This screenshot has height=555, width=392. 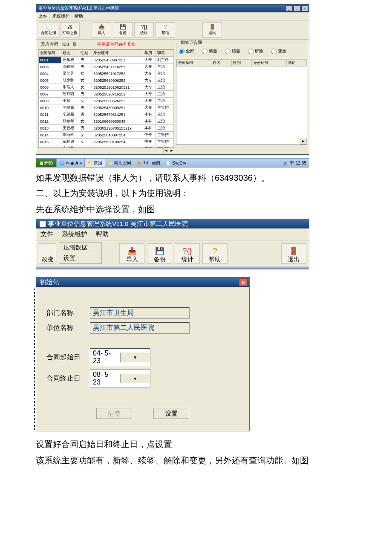 I want to click on title-text: 事业单位信息管理系统Vc1.0 吴江市中医院, so click(x=79, y=9).